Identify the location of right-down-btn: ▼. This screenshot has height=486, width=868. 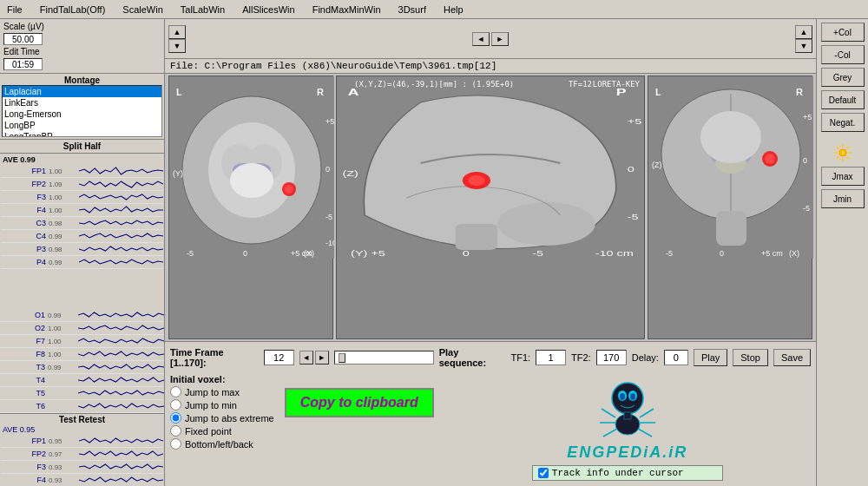
(804, 46).